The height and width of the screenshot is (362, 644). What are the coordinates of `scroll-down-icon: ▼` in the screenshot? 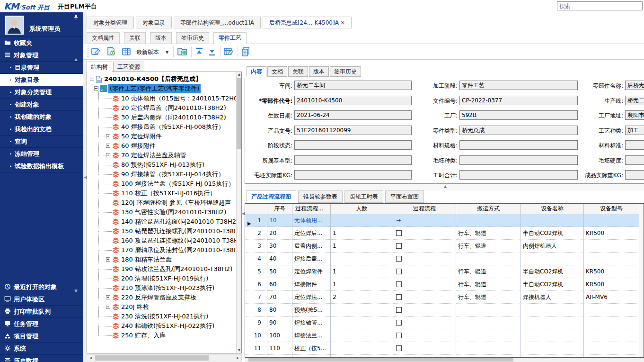 It's located at (239, 351).